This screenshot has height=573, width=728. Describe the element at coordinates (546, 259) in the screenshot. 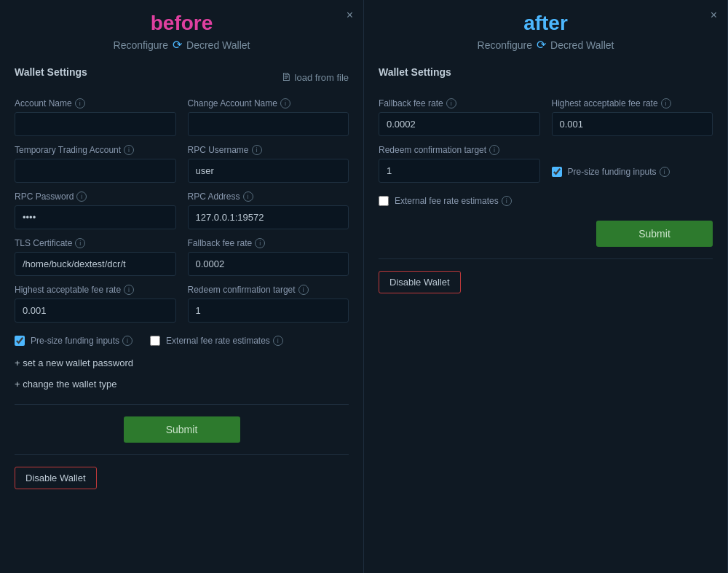

I see `after-divider` at that location.